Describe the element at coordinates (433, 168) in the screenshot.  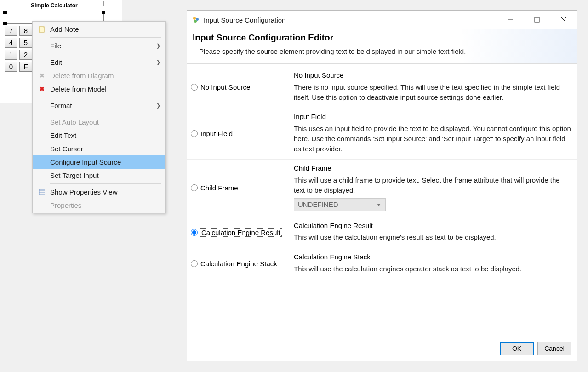
I see `option-title: Child Frame` at that location.